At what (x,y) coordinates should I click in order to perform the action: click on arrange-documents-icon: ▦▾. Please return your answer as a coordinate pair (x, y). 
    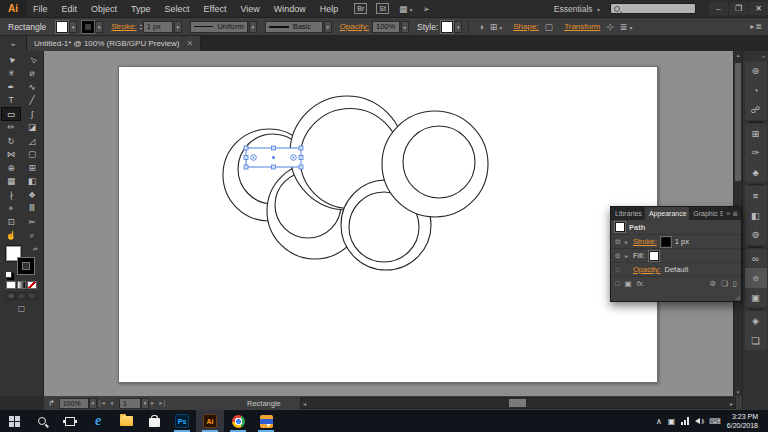
    Looking at the image, I should click on (406, 9).